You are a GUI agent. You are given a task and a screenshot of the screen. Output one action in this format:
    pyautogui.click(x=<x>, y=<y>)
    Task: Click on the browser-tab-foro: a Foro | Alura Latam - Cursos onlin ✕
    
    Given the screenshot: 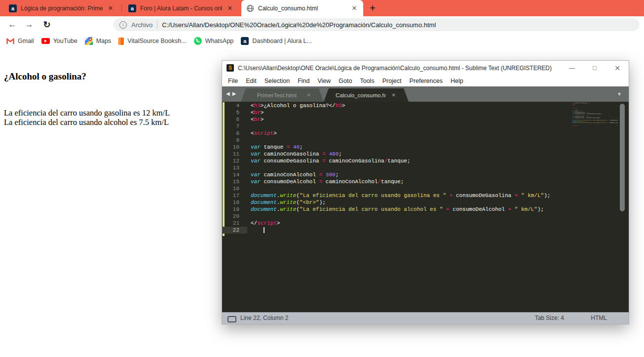 What is the action you would take?
    pyautogui.click(x=181, y=8)
    